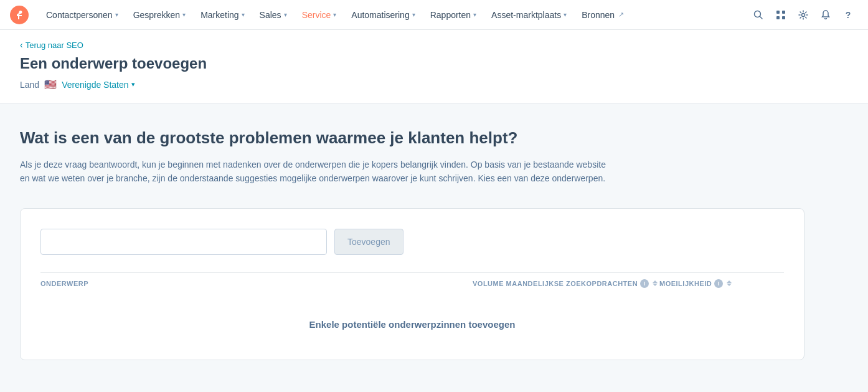  Describe the element at coordinates (273, 15) in the screenshot. I see `nav-item-sales: Sales ▾` at that location.